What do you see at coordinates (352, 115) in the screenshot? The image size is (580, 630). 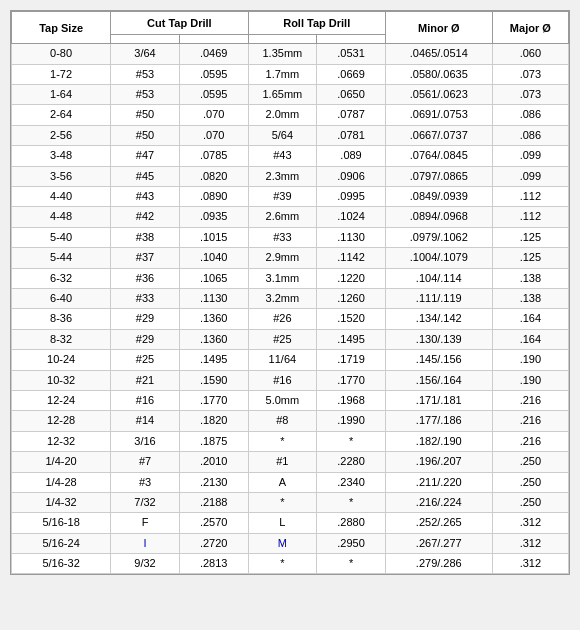 I see `table-cell: .0787` at bounding box center [352, 115].